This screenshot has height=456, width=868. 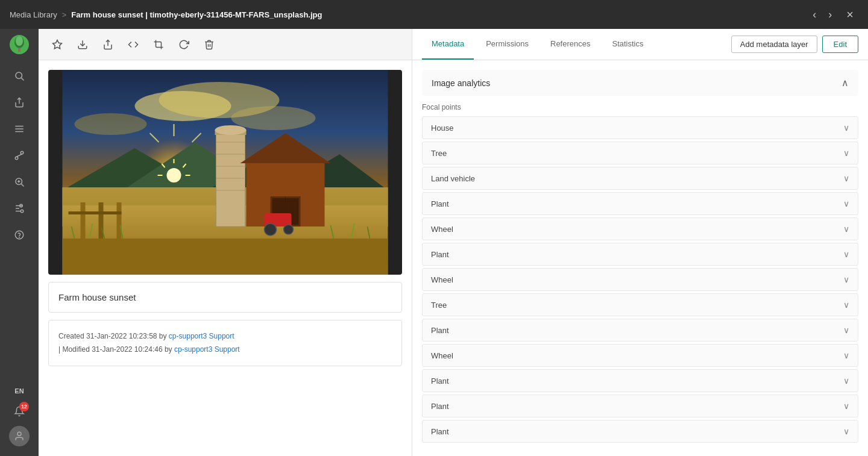 I want to click on tab-statistics: Statistics, so click(x=627, y=45).